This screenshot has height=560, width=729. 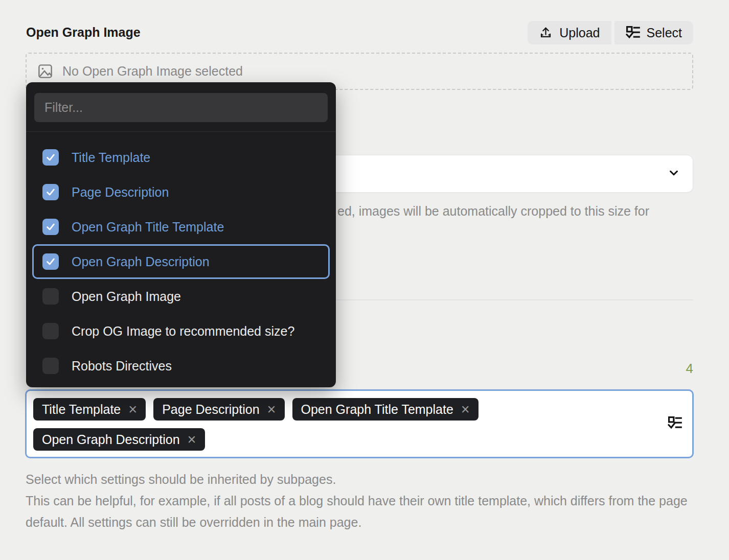 What do you see at coordinates (674, 174) in the screenshot?
I see `chevron-down-icon` at bounding box center [674, 174].